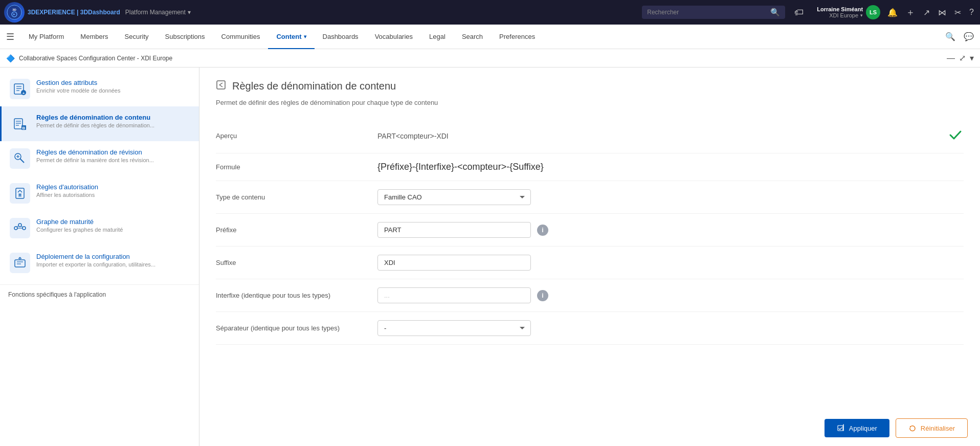  I want to click on type-contenu-label: Type de contenu, so click(293, 197).